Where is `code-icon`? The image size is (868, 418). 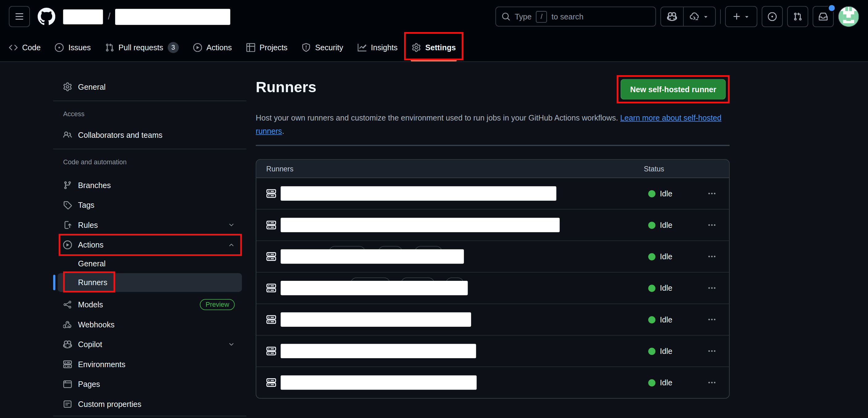 code-icon is located at coordinates (13, 47).